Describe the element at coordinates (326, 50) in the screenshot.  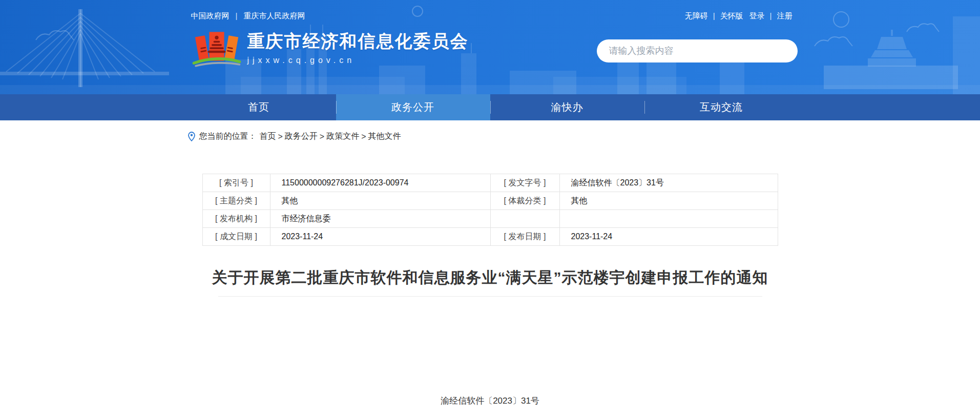
I see `site-logo: 重庆市经济和信息化委员会 jjxxw.cq.gov.cn` at that location.